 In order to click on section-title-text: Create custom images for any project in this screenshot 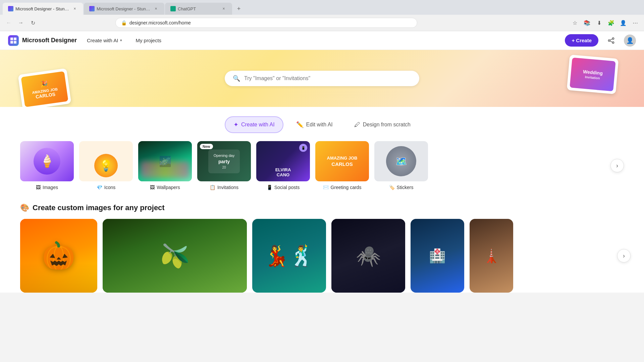, I will do `click(99, 208)`.